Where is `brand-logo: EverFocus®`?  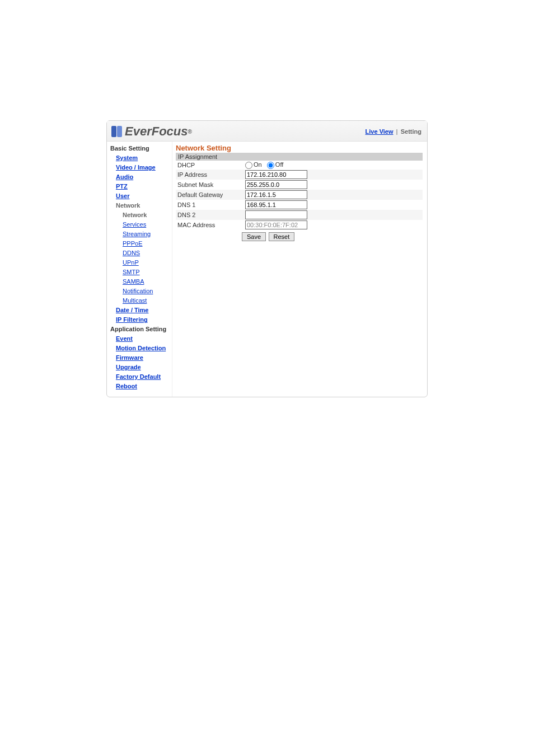
brand-logo: EverFocus® is located at coordinates (151, 132).